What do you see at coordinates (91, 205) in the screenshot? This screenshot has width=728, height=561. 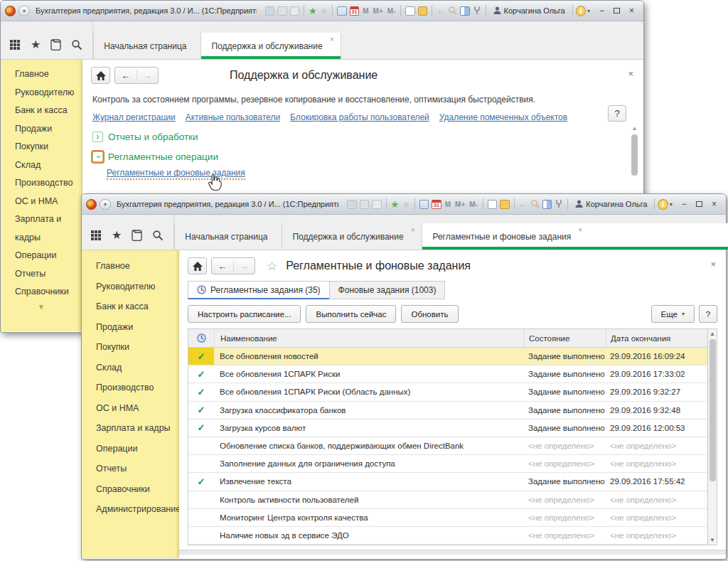 I see `1c-app-icon` at bounding box center [91, 205].